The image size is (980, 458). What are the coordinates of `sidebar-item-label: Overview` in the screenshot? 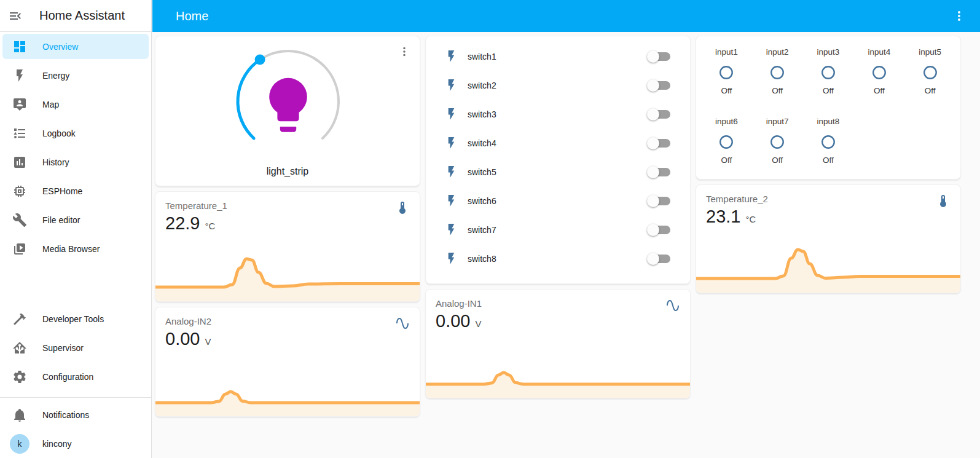 It's located at (60, 47).